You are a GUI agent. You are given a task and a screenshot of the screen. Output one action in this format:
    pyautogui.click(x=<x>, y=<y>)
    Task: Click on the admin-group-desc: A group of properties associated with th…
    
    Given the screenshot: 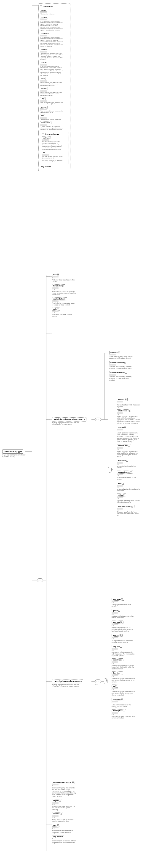 What is the action you would take?
    pyautogui.click(x=68, y=424)
    